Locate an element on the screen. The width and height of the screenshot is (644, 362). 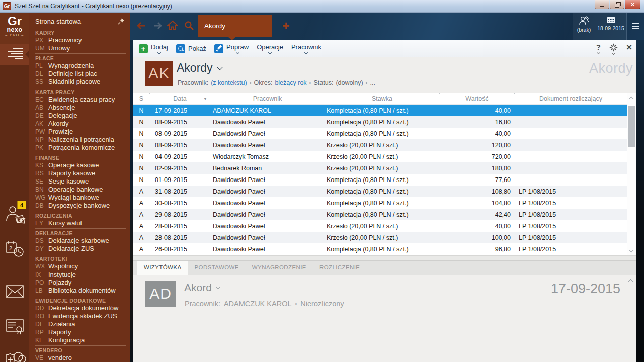
sidebar-item-se: SESesje kasowe is located at coordinates (80, 182).